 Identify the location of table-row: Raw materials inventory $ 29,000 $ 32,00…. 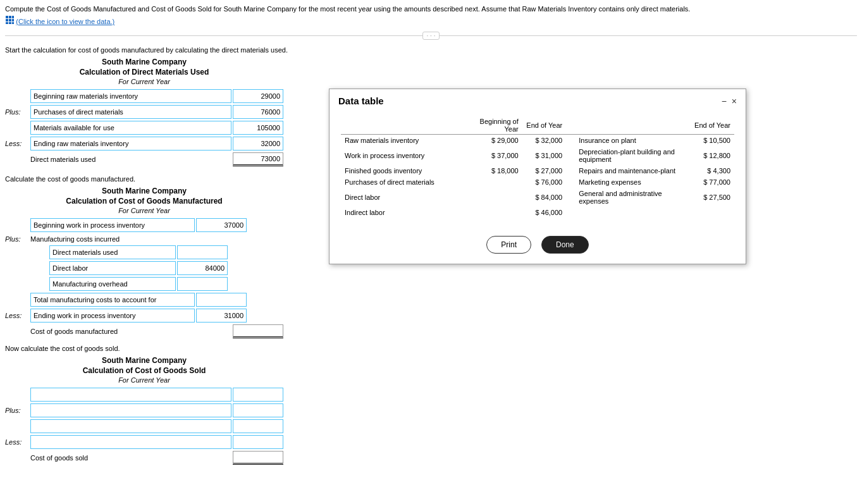
(538, 140).